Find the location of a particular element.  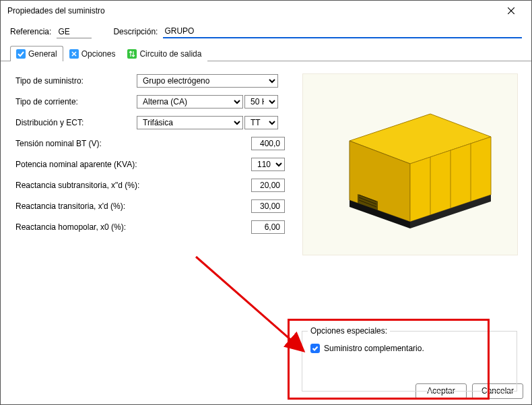

tab-general: General is located at coordinates (36, 54).